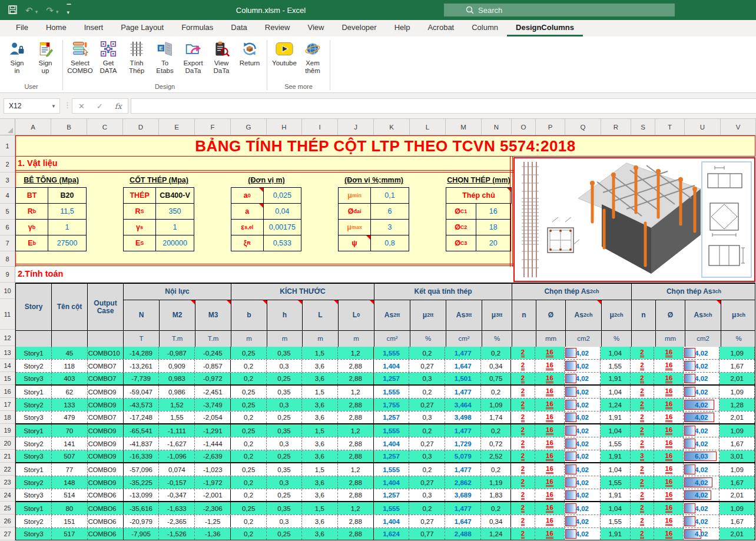 The width and height of the screenshot is (756, 541). What do you see at coordinates (7, 391) in the screenshot?
I see `row-header-16: 16` at bounding box center [7, 391].